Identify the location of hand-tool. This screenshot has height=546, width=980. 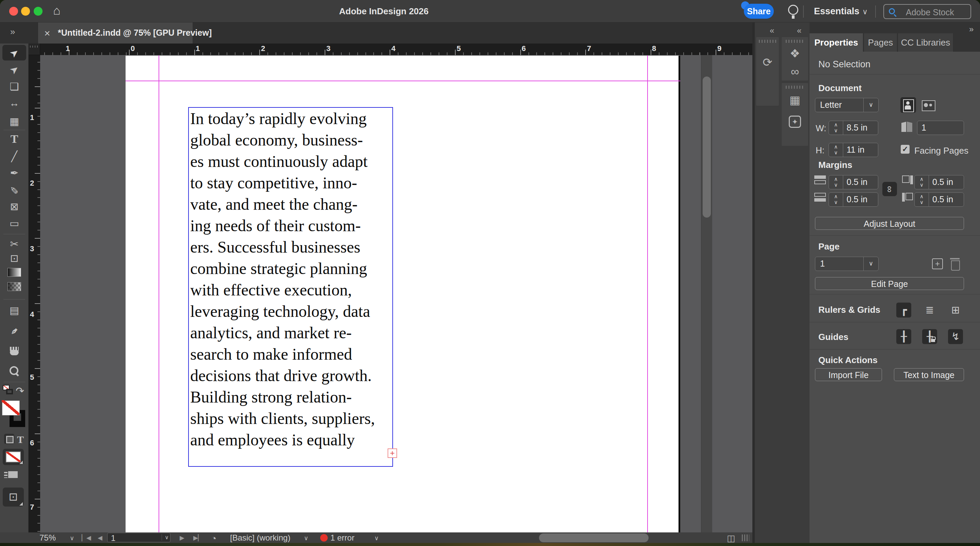
(14, 351).